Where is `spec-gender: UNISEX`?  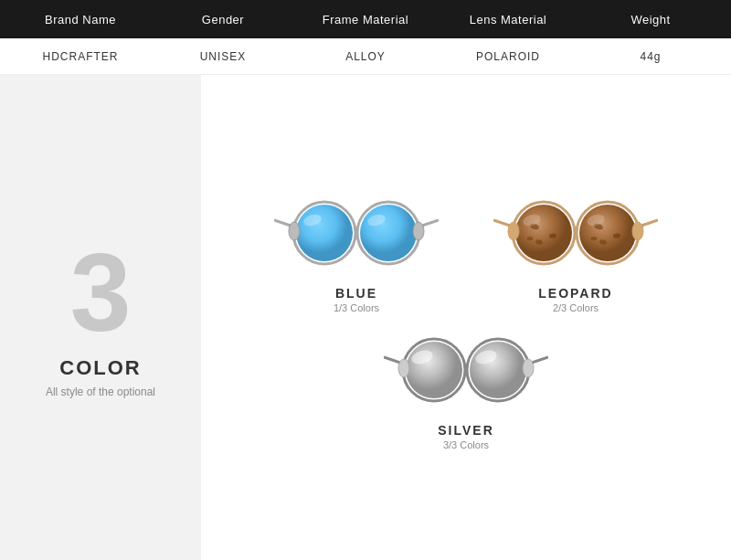
spec-gender: UNISEX is located at coordinates (223, 57).